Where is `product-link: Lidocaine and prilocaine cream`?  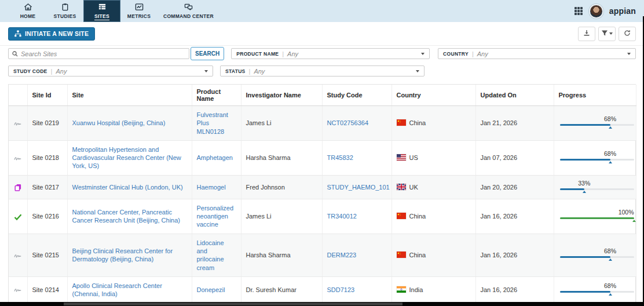
product-link: Lidocaine and prilocaine cream is located at coordinates (211, 255).